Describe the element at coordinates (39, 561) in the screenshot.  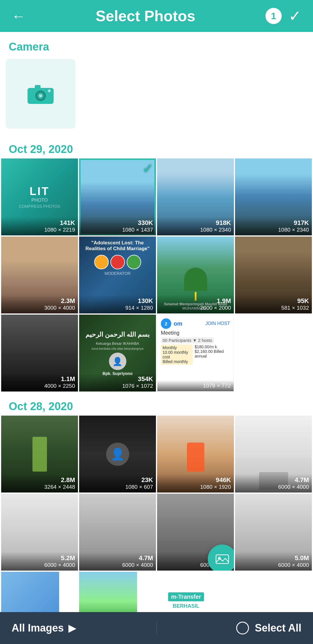
I see `photo-info: 5.2M 6000 × 4000` at that location.